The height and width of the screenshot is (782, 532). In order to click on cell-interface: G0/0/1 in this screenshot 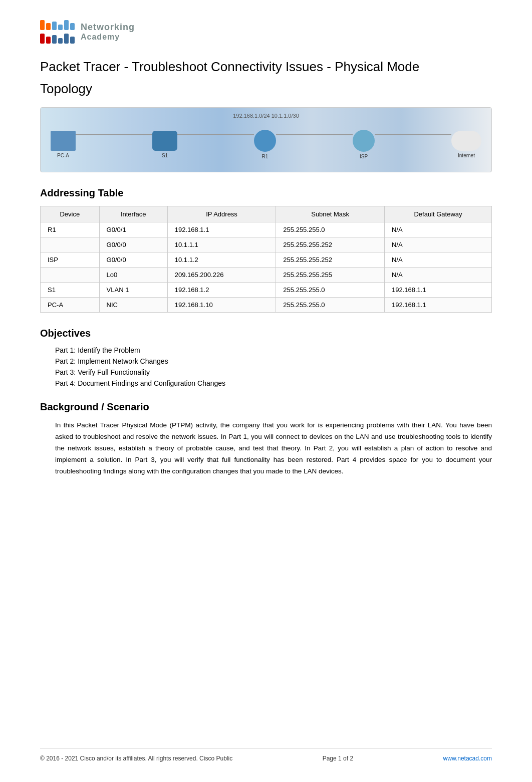, I will do `click(133, 229)`.